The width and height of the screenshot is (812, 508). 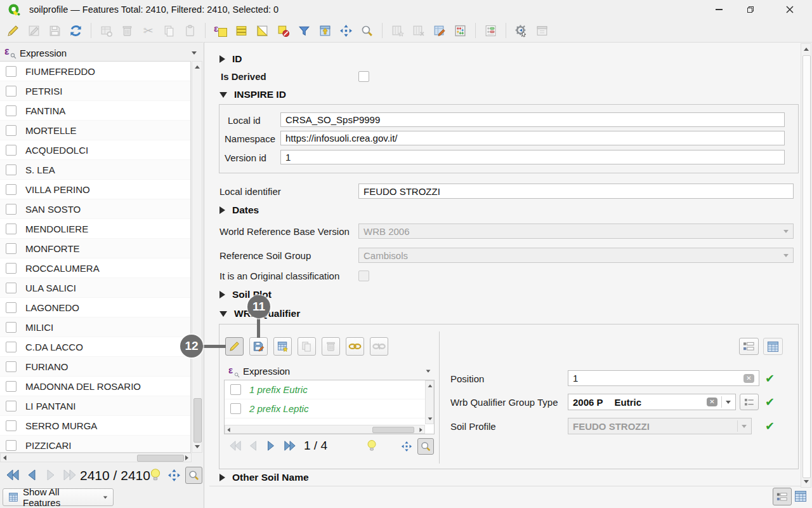 I want to click on zoom-to-feature-button, so click(x=194, y=475).